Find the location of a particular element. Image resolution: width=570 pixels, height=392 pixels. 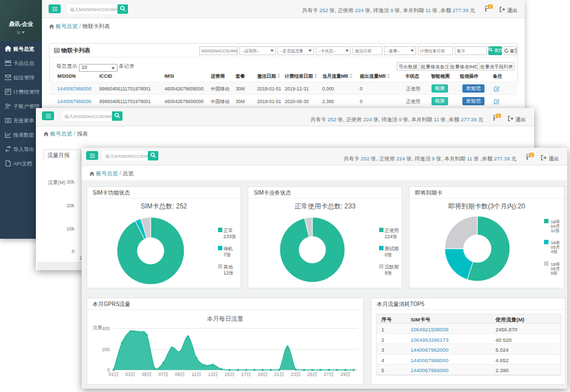

svg-text: 15日 is located at coordinates (230, 374).